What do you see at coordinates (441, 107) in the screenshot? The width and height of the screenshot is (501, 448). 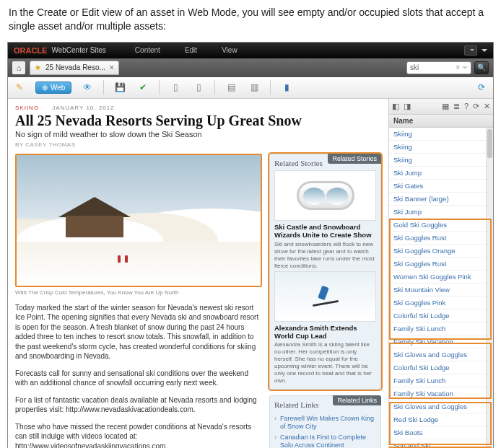 I see `panel-toolbar: ◧ ◨ ▦ ≣ ? ⟳ ✕` at bounding box center [441, 107].